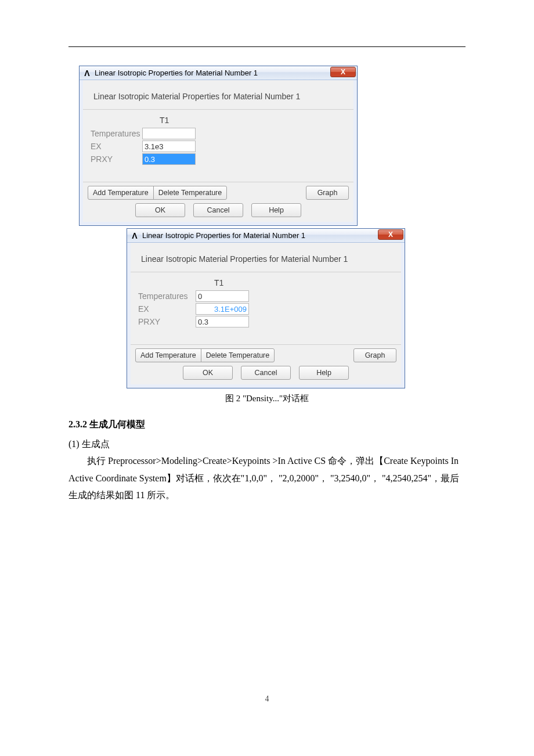  I want to click on row-temperatures: Temperatures 0, so click(266, 296).